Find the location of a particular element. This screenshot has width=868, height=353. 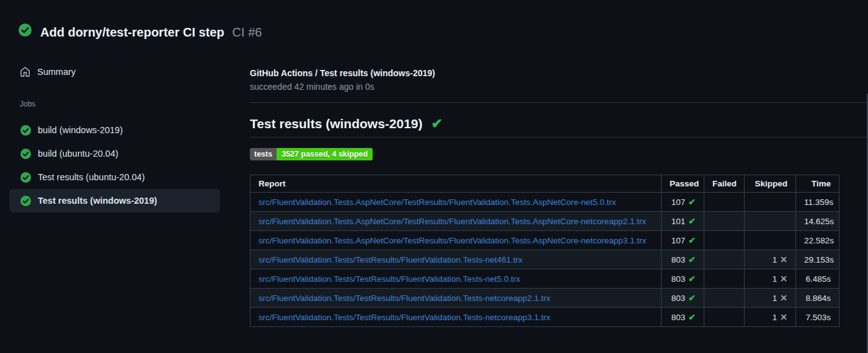

column-header-report: Report is located at coordinates (456, 184).